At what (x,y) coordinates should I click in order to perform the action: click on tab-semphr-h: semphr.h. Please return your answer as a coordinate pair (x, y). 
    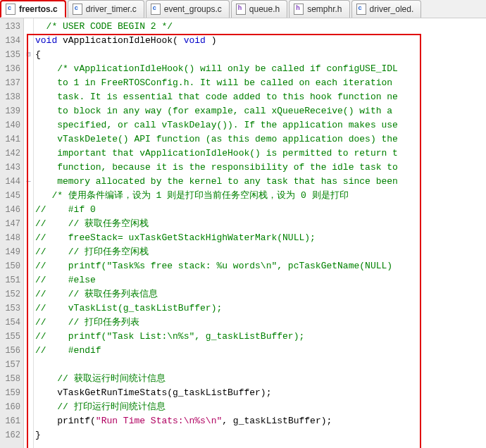
    Looking at the image, I should click on (319, 8).